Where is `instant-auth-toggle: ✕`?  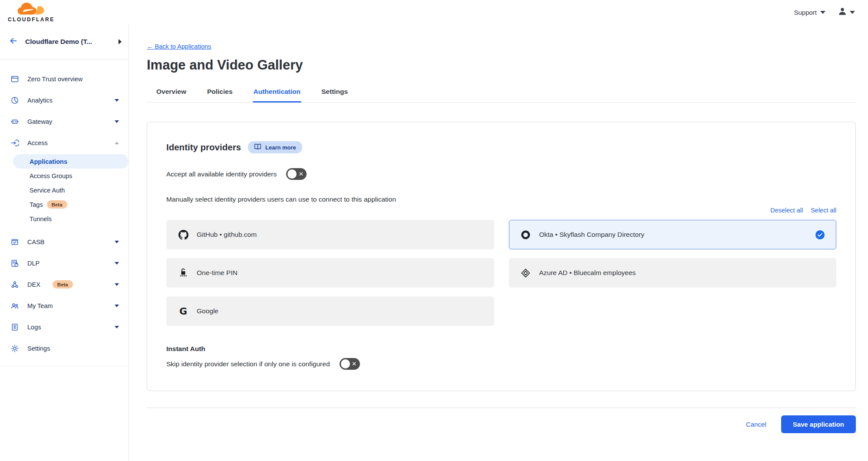
instant-auth-toggle: ✕ is located at coordinates (350, 364).